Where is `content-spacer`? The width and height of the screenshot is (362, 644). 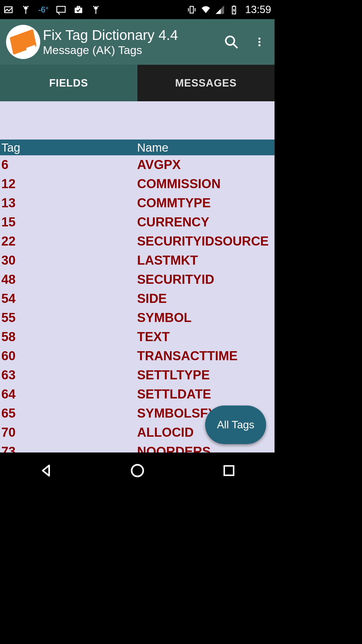 content-spacer is located at coordinates (137, 120).